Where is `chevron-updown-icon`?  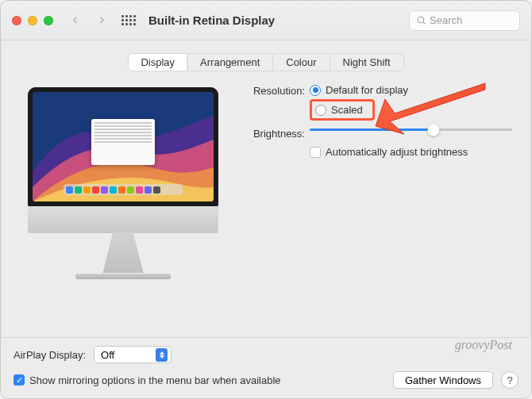 chevron-updown-icon is located at coordinates (162, 355).